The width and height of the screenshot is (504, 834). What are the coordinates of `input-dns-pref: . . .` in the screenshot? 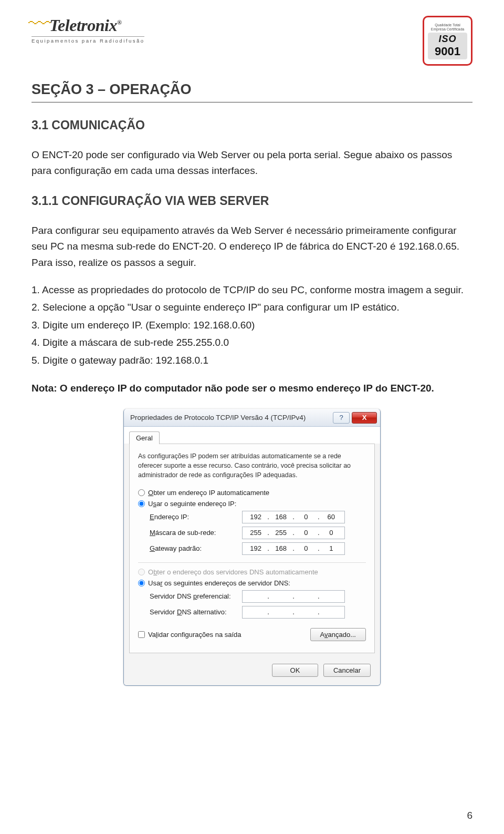 It's located at (293, 596).